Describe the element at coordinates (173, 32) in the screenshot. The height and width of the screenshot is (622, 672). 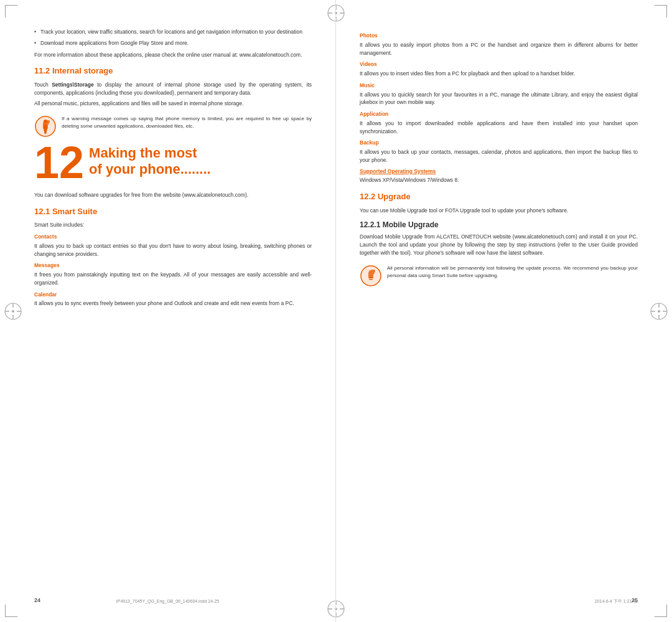
I see `intro-bullet-1: Track your location, view traffic situat…` at that location.